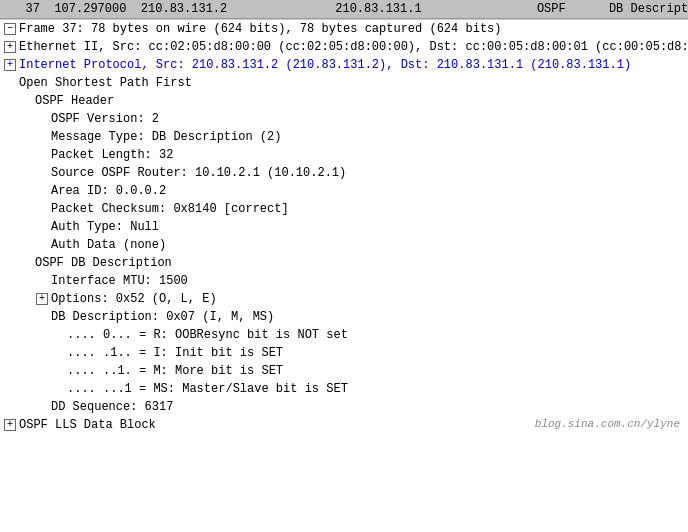 The height and width of the screenshot is (532, 688). I want to click on row-text-area-id: Area ID: 0.0.0.2, so click(108, 191).